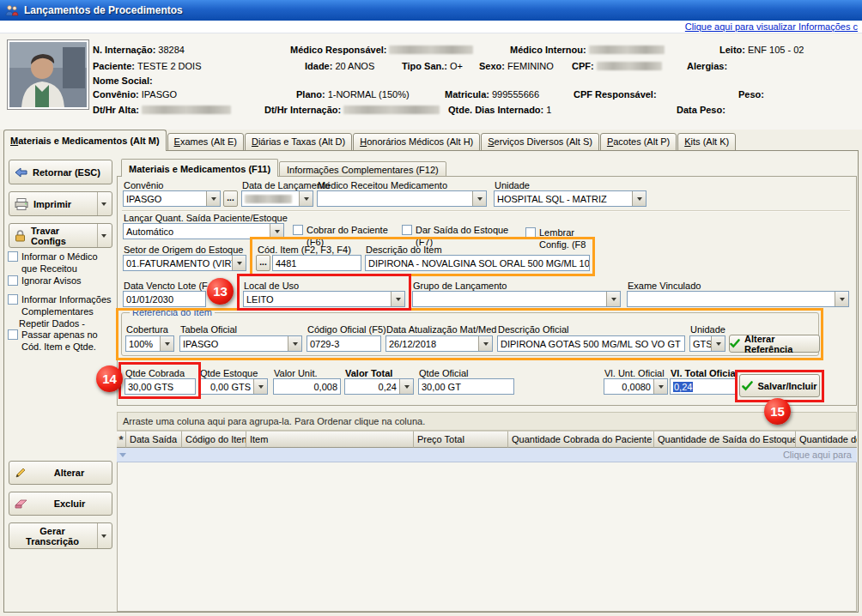  I want to click on alterar-referencia-button: Alterar Referência, so click(774, 343).